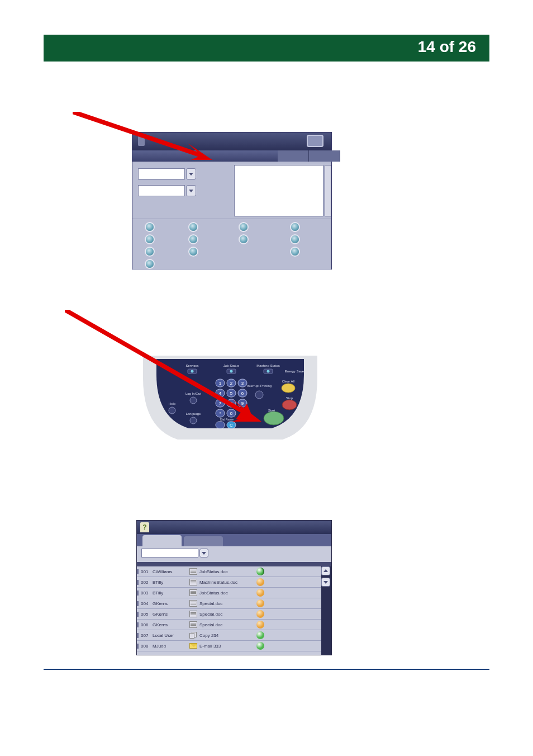 Image resolution: width=533 pixels, height=756 pixels. What do you see at coordinates (232, 201) in the screenshot?
I see `figure-touchscreen-ui` at bounding box center [232, 201].